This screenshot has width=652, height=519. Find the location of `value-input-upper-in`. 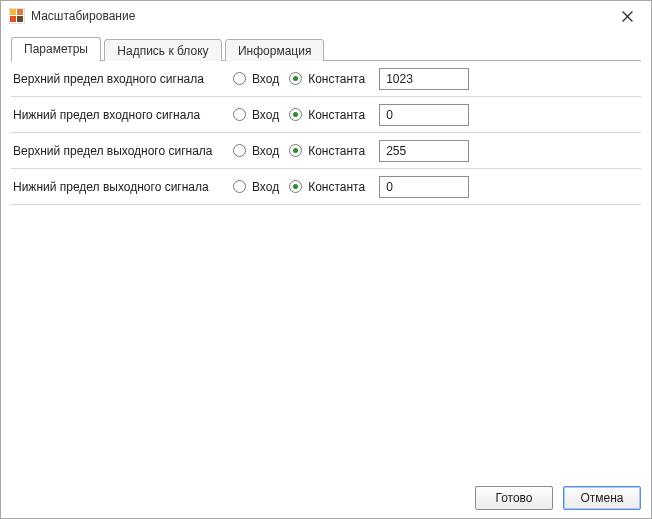

value-input-upper-in is located at coordinates (424, 79).